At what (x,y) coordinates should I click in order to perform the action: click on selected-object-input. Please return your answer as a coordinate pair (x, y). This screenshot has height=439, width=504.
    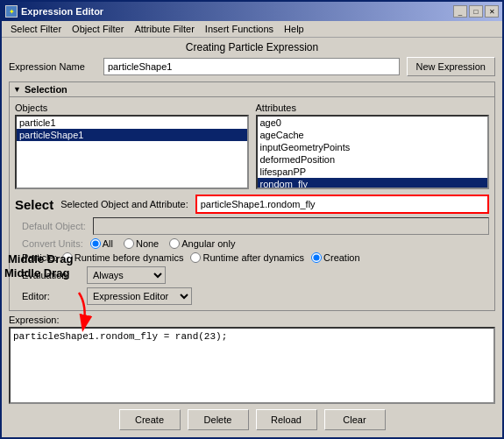
    Looking at the image, I should click on (342, 204).